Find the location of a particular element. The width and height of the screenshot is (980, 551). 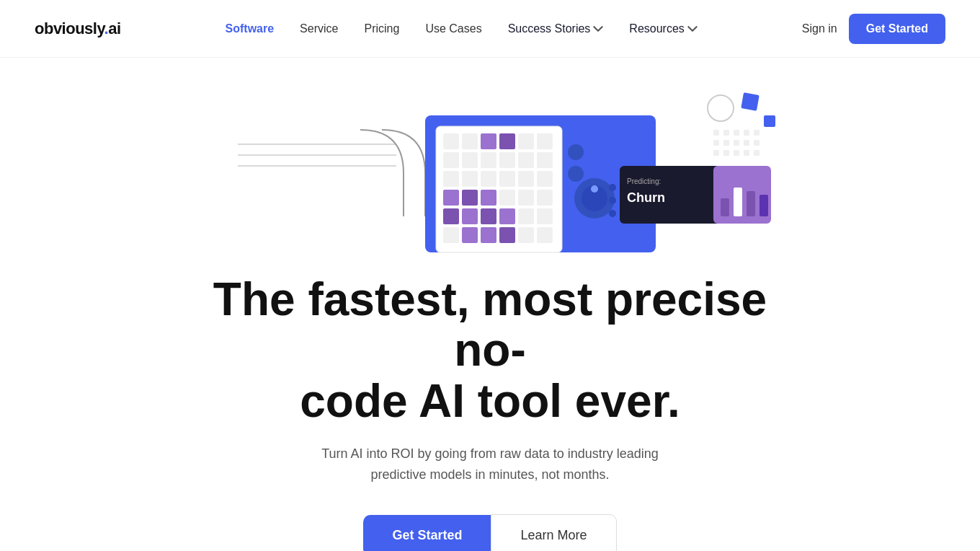

nav-link-use-cases: Use Cases is located at coordinates (453, 29).